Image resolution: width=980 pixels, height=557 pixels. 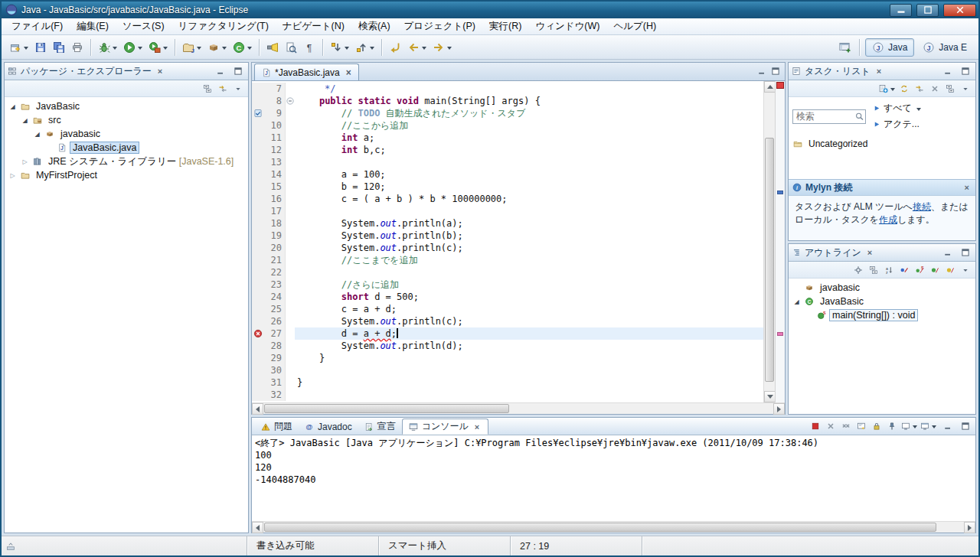 I want to click on hide-fields-button, so click(x=904, y=270).